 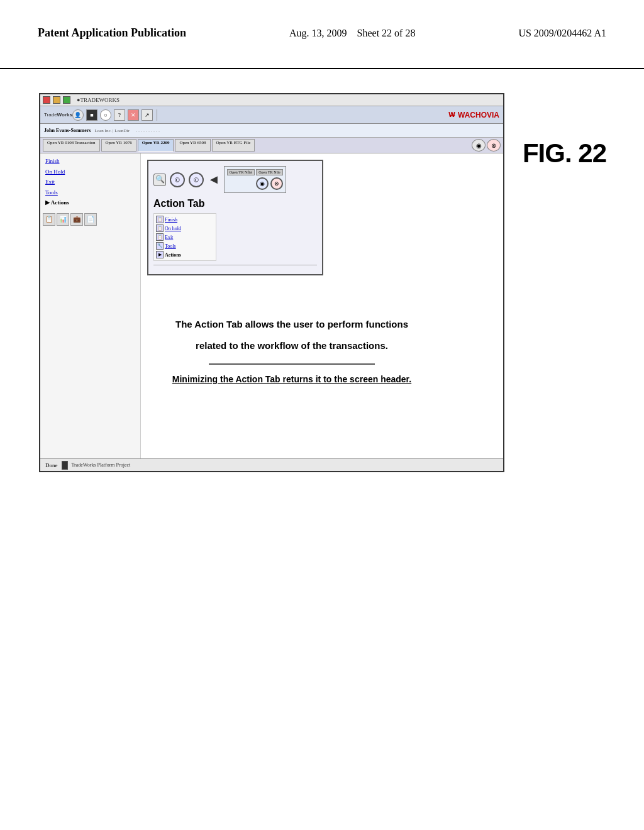 I want to click on tradeworks-label: TradeWorks, so click(x=58, y=114).